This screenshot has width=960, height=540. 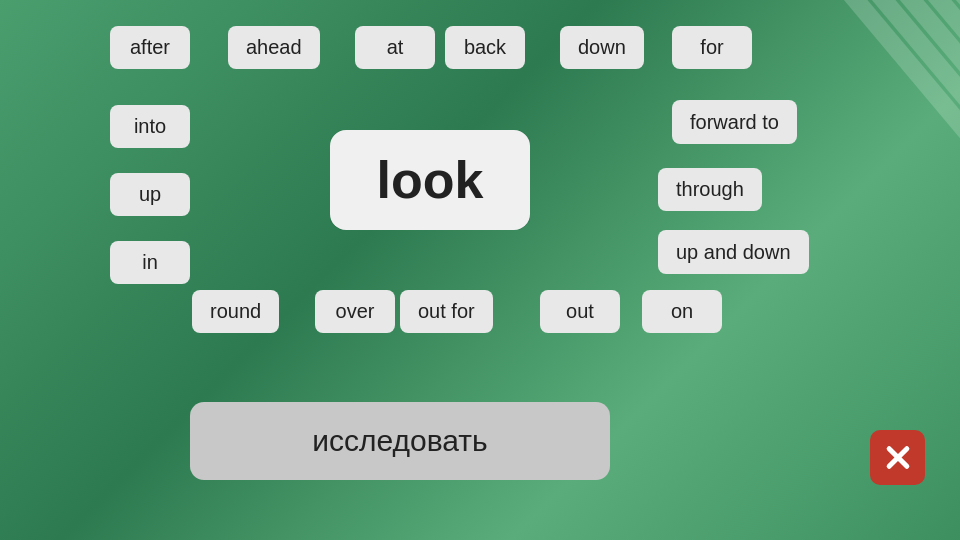 What do you see at coordinates (430, 180) in the screenshot?
I see `look-label: look` at bounding box center [430, 180].